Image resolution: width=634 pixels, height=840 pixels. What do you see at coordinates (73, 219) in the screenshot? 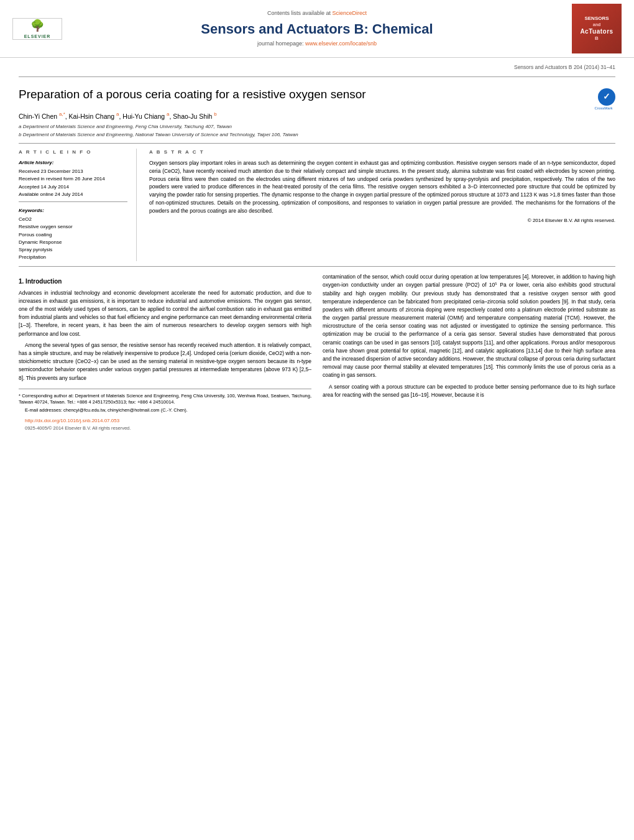
I see `keyword-1: CeO2` at bounding box center [73, 219].